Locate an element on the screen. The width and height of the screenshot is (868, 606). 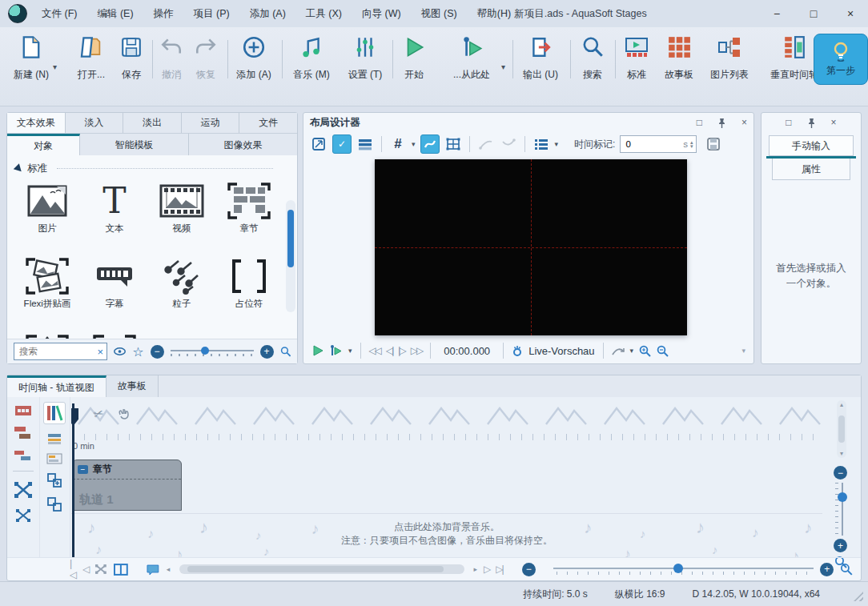
scroll-down-arrow: ▾ is located at coordinates (842, 453).